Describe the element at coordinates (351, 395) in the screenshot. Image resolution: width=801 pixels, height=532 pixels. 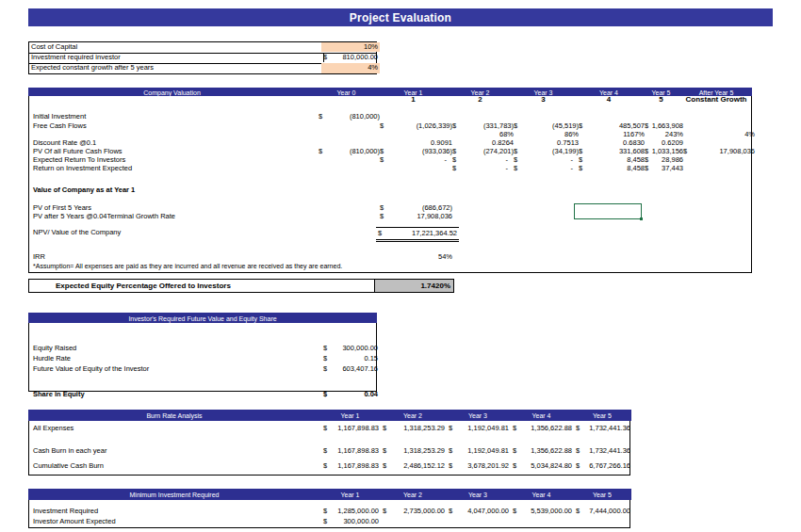
I see `value-cell: $0.04` at that location.